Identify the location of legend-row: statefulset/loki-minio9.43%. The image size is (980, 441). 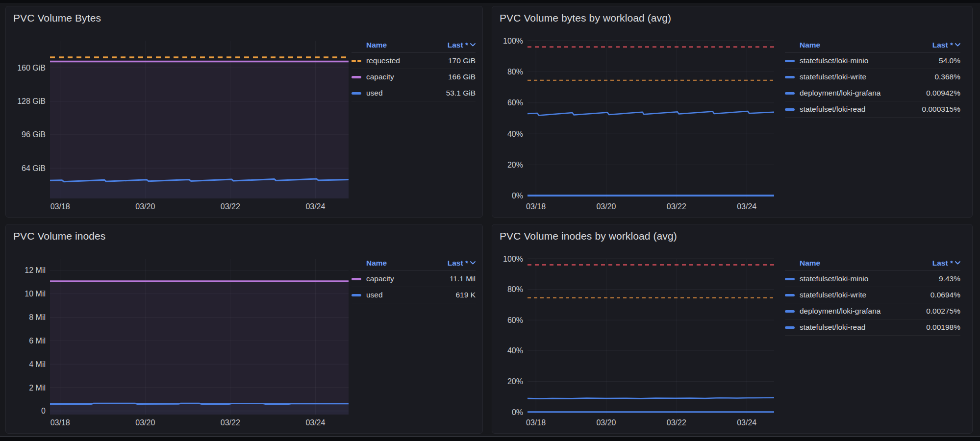
(873, 279).